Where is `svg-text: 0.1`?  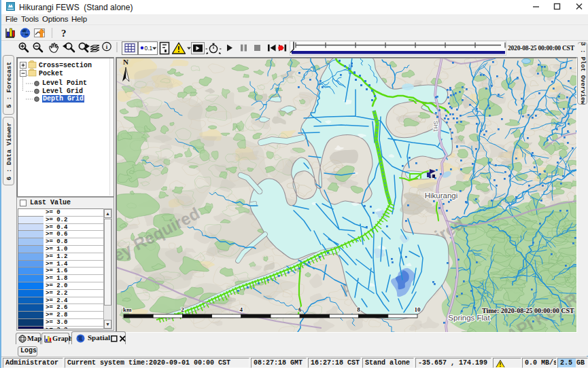
svg-text: 0.1 is located at coordinates (149, 48).